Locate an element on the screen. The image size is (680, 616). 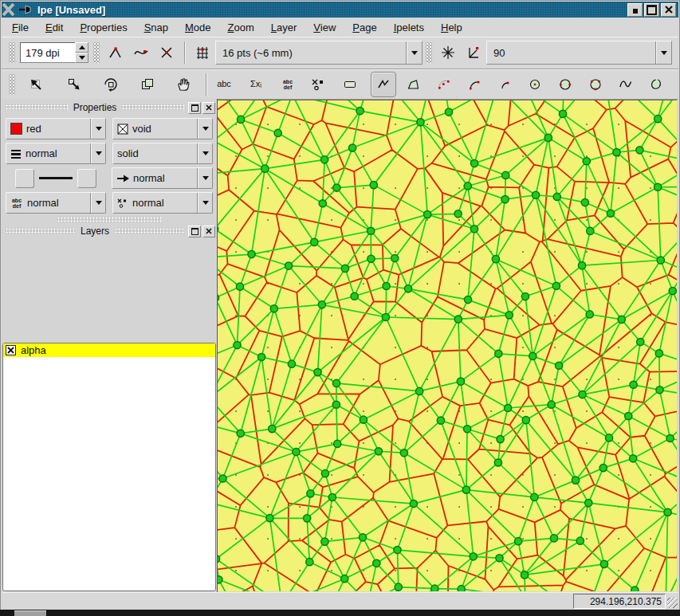
mode-splinegon-button is located at coordinates (656, 84).